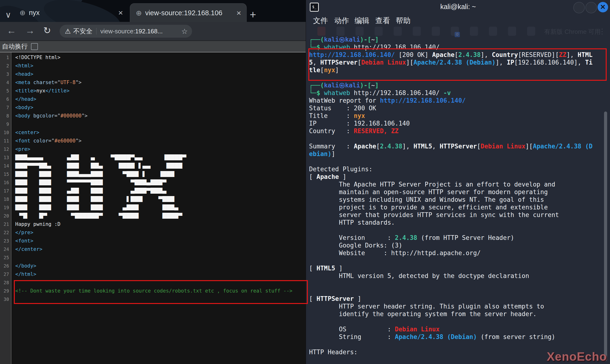 This screenshot has height=364, width=610. Describe the element at coordinates (153, 124) in the screenshot. I see `source-line: 9` at that location.